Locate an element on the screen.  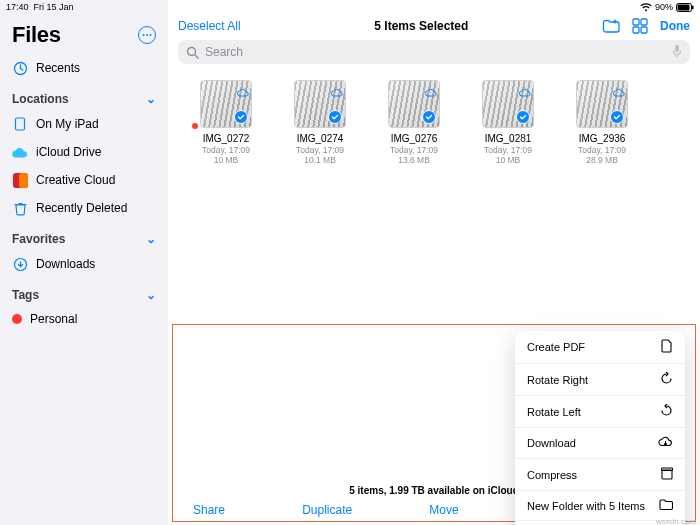
sidebar-section-favorites: Favorites ⌄ is located at coordinates (84, 236).